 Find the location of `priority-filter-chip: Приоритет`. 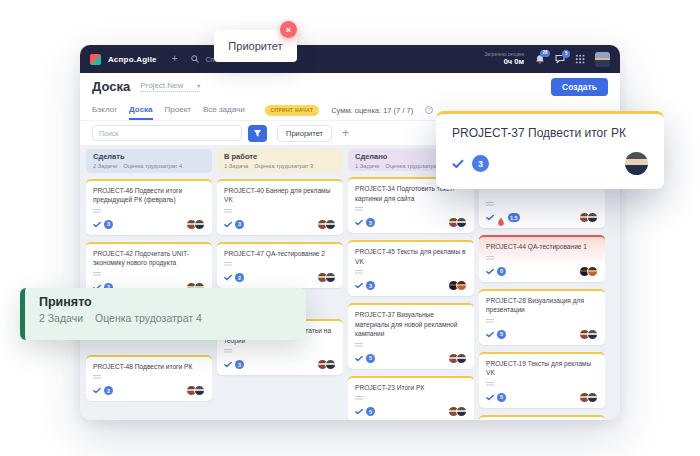

priority-filter-chip: Приоритет is located at coordinates (304, 134).